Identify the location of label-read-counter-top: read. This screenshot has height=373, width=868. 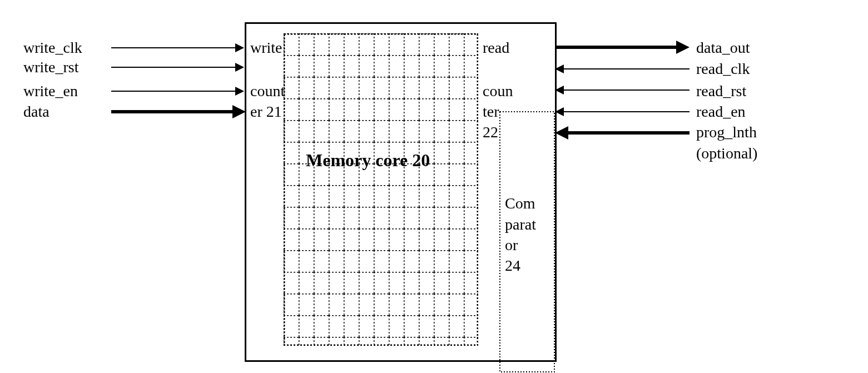
(496, 48).